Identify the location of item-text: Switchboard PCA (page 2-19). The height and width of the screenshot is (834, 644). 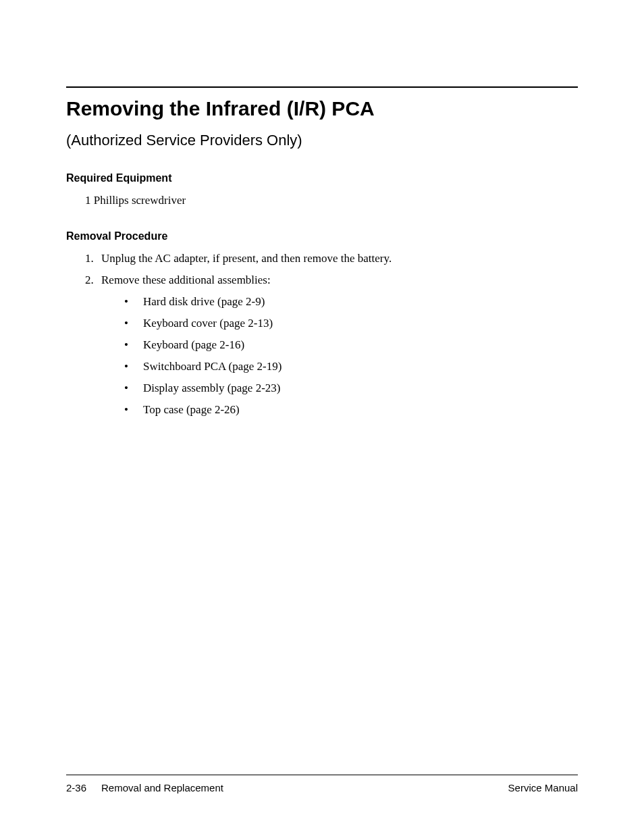
(212, 366).